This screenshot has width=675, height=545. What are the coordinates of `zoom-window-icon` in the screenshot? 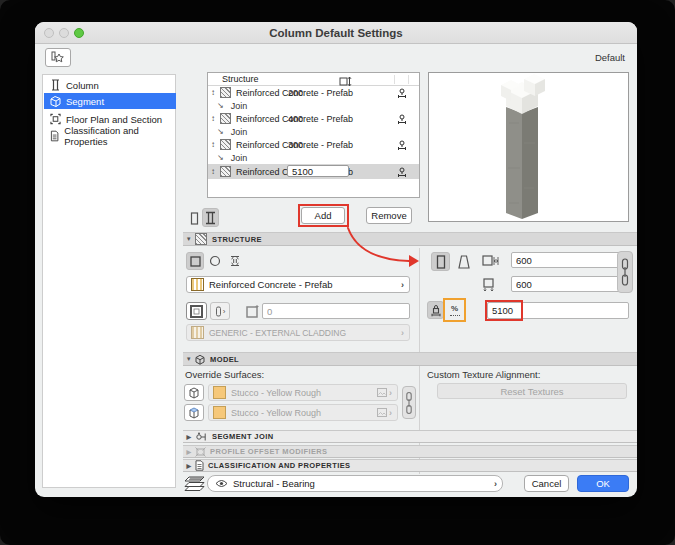 It's located at (79, 33).